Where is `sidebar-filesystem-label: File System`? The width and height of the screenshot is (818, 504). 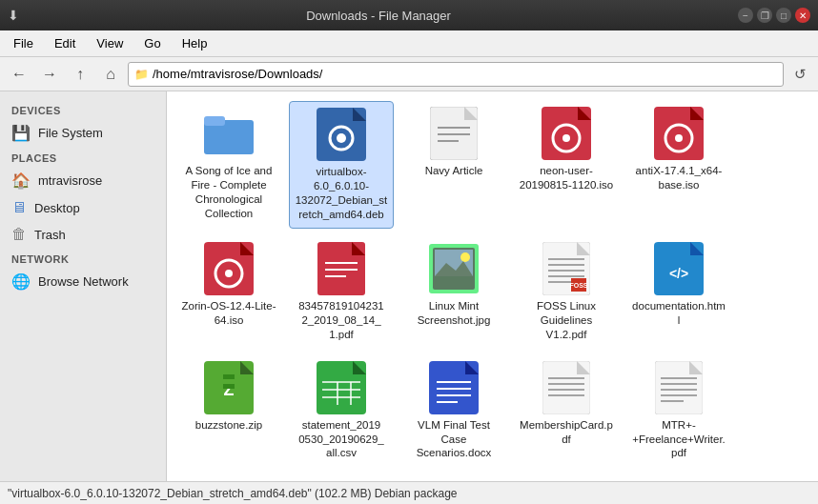 sidebar-filesystem-label: File System is located at coordinates (71, 133).